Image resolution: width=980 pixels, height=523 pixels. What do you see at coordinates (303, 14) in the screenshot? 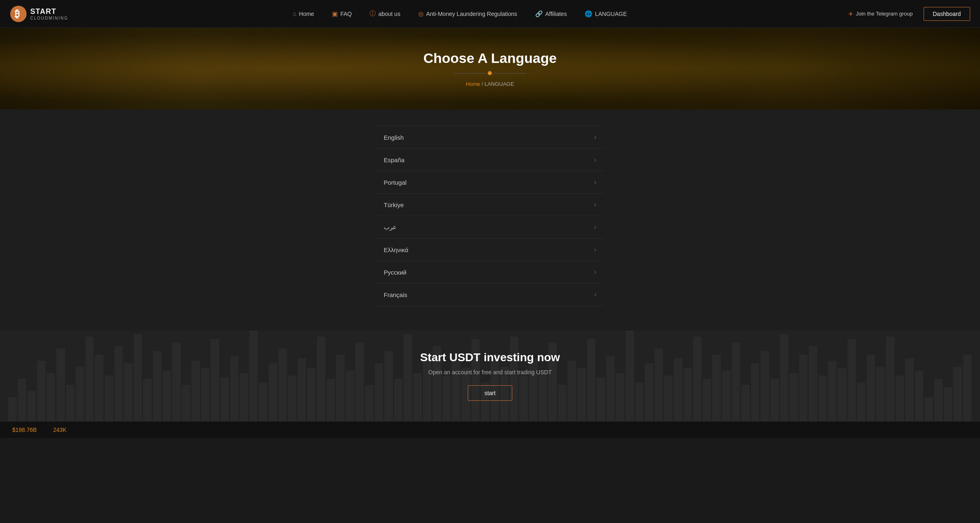
I see `nav-home: ⌂ Home` at bounding box center [303, 14].